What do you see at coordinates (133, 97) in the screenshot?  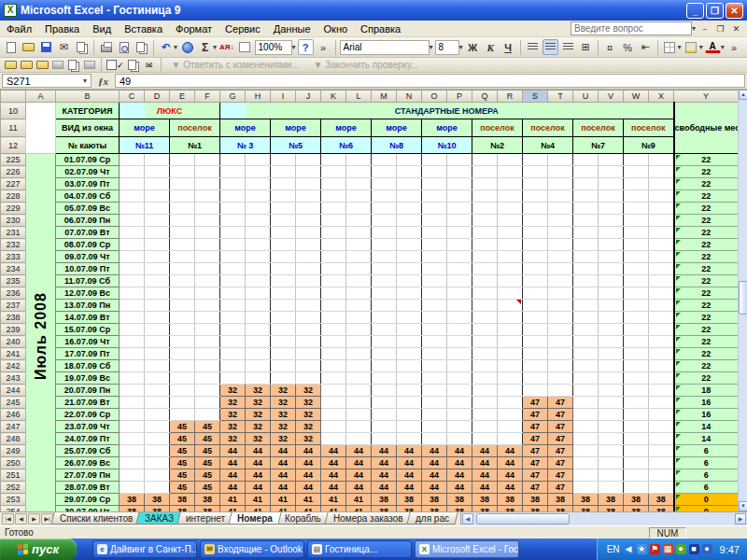 I see `column-header-C: C` at bounding box center [133, 97].